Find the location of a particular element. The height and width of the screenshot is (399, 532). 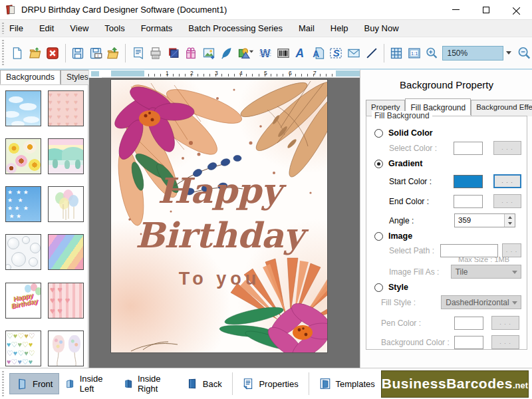

save-button is located at coordinates (78, 53).